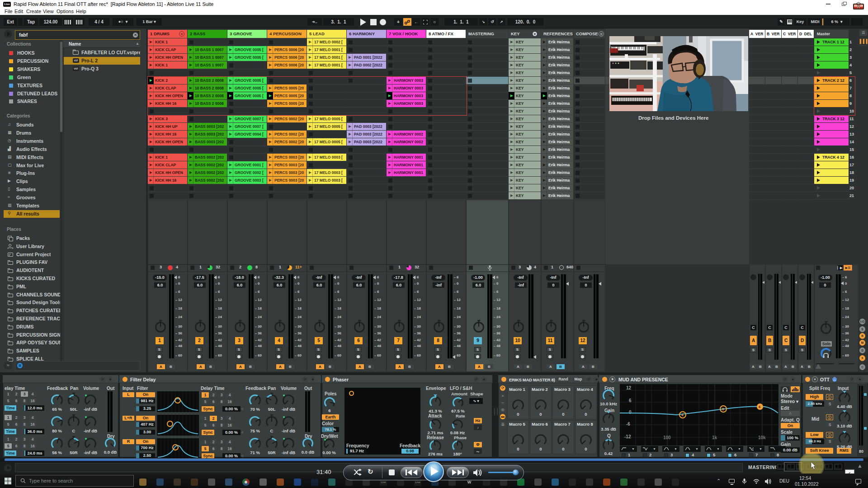 This screenshot has height=488, width=868. Describe the element at coordinates (715, 437) in the screenshot. I see `svg-text: 1k` at that location.